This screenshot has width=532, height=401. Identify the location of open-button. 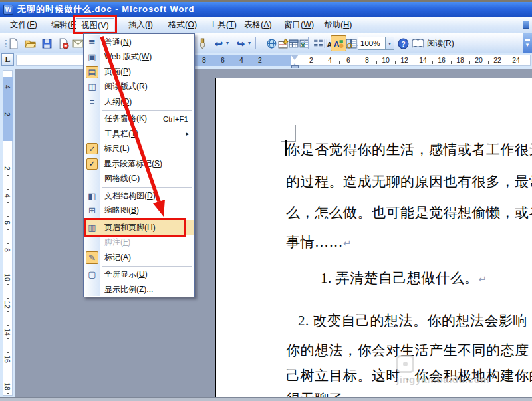
(30, 43).